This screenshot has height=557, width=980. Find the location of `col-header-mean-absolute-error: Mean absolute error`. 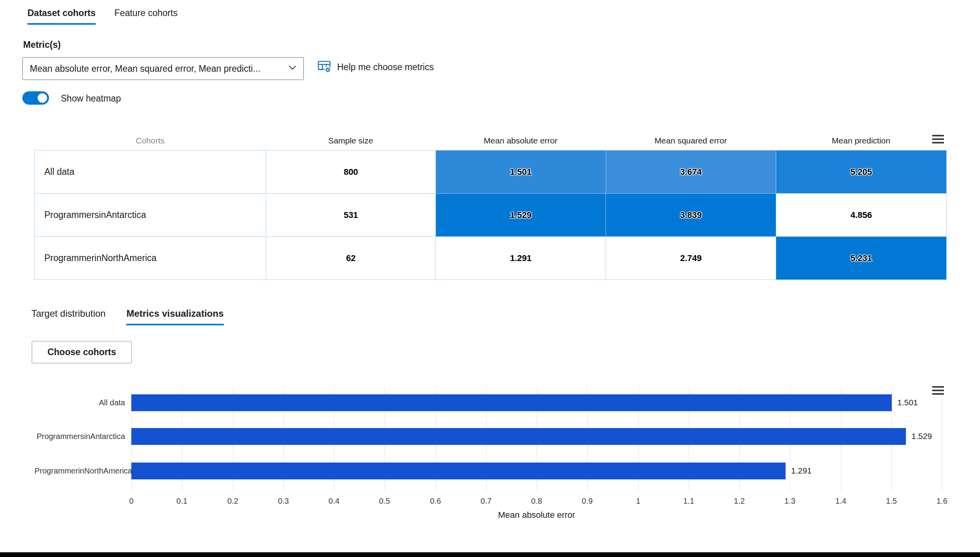

col-header-mean-absolute-error: Mean absolute error is located at coordinates (521, 141).